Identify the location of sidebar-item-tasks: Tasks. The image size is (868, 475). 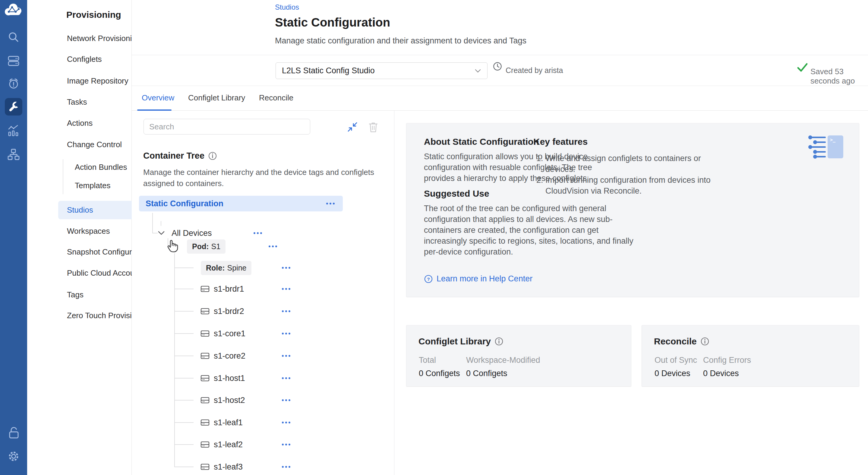
(77, 102).